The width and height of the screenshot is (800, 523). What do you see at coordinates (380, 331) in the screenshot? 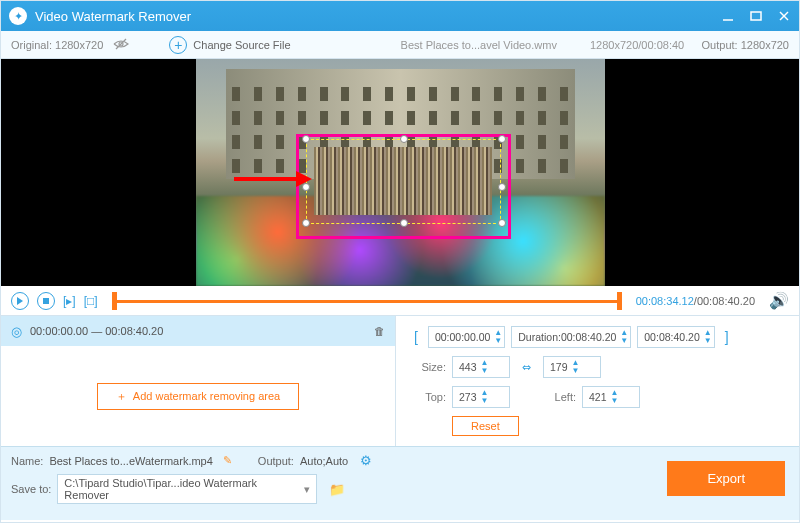
I see `delete-segment-icon: 🗑` at bounding box center [380, 331].